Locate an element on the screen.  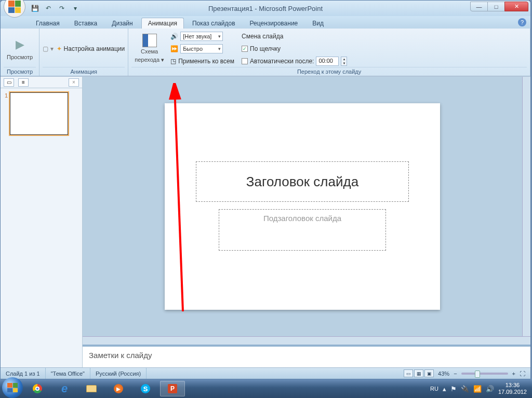
apply-to-all-button: ◳ Применить ко всем is located at coordinates (203, 61).